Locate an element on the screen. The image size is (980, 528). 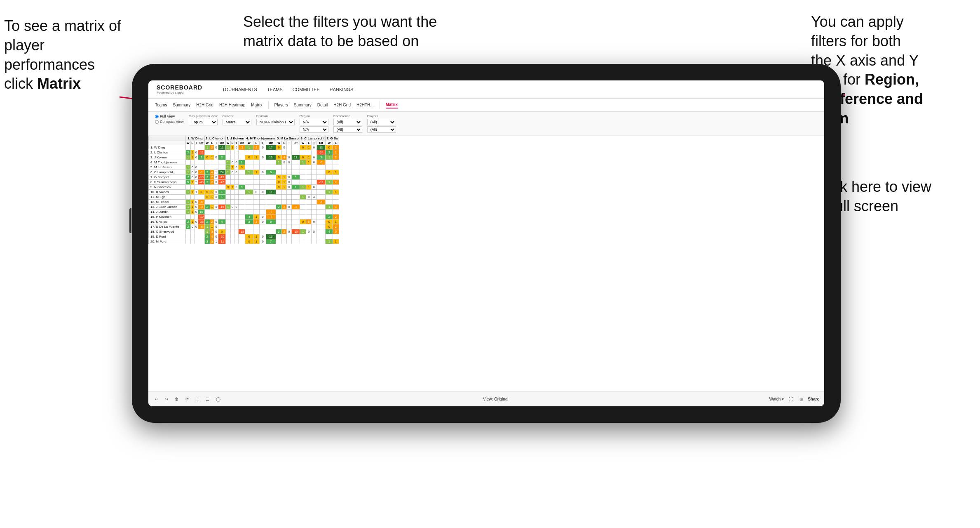
layout-btn: ⬚ is located at coordinates (197, 399).